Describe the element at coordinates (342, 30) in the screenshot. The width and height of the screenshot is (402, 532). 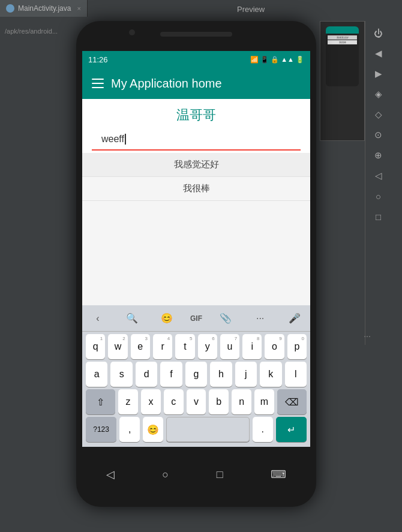
I see `mini-toolbar` at that location.